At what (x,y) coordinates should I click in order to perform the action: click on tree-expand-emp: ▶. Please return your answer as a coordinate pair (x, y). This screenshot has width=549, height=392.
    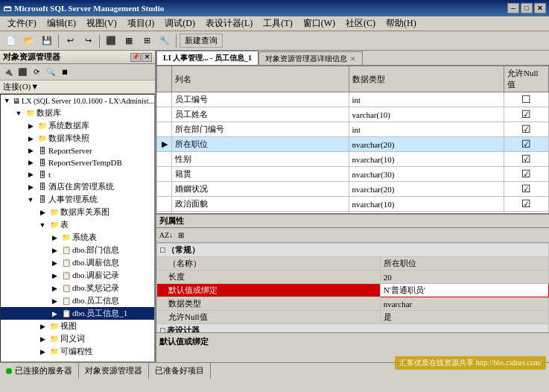
    Looking at the image, I should click on (54, 301).